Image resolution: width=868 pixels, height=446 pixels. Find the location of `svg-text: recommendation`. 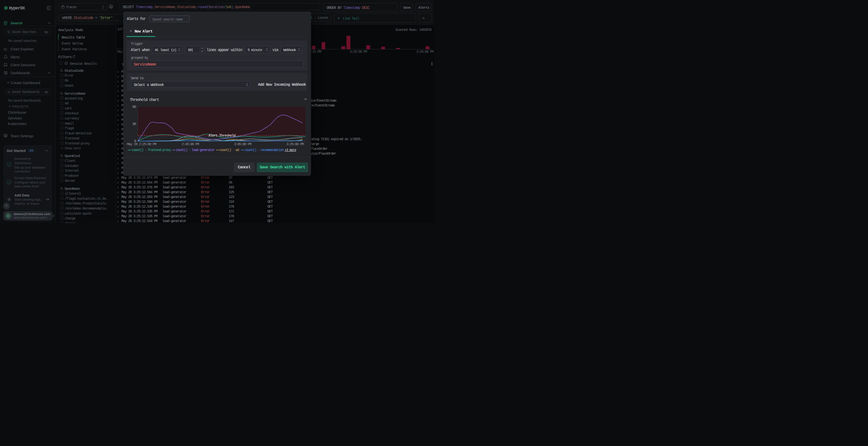

svg-text: recommendation is located at coordinates (272, 150).